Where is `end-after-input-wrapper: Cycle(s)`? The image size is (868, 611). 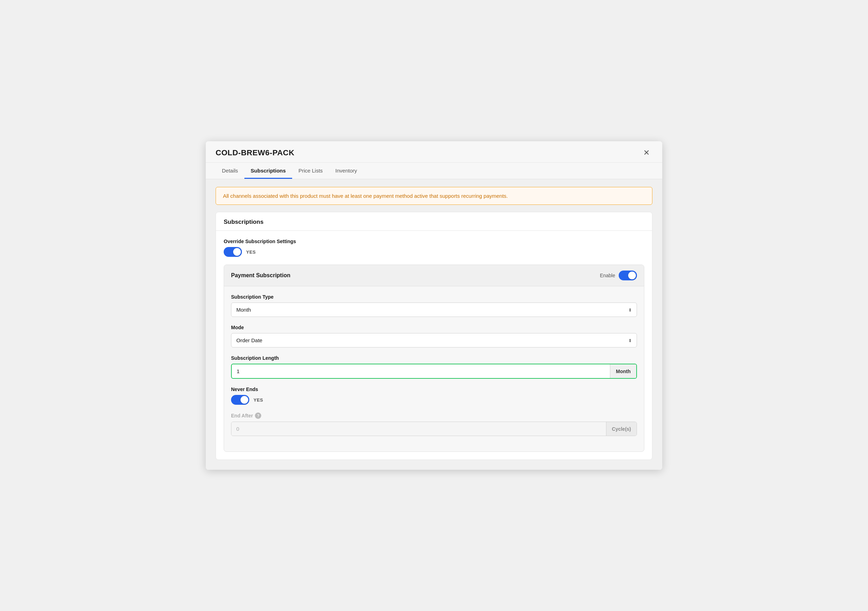
end-after-input-wrapper: Cycle(s) is located at coordinates (434, 429).